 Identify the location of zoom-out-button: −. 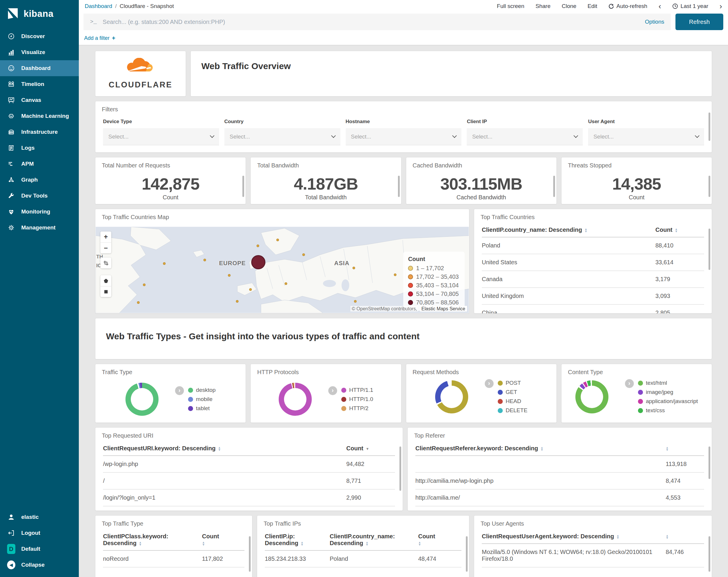
(106, 248).